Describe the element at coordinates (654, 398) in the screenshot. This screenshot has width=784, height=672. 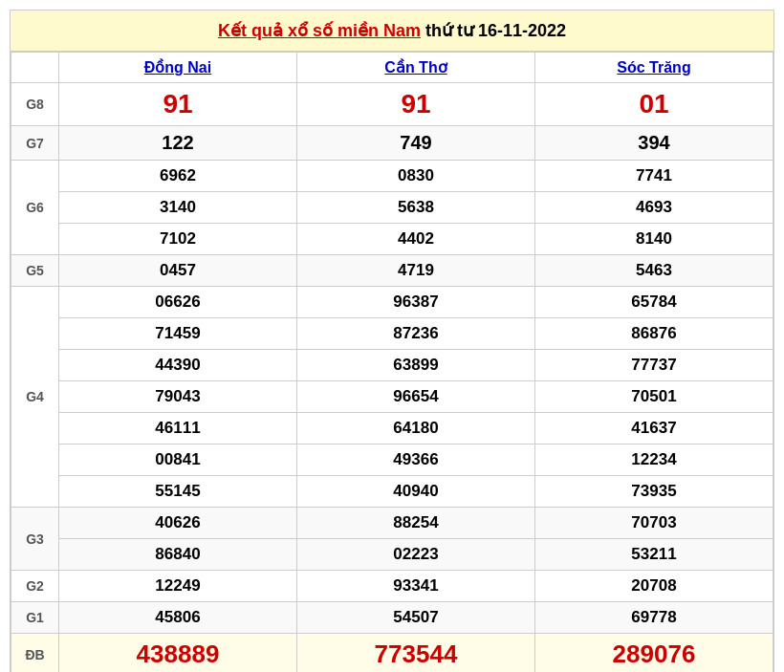
I see `g4-r4-c3: 70501` at that location.